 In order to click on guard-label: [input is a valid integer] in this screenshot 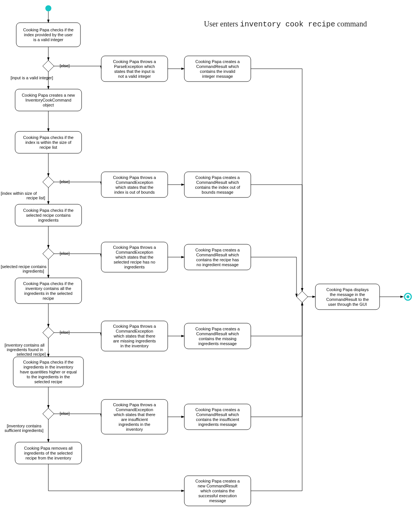, I will do `click(32, 78)`.